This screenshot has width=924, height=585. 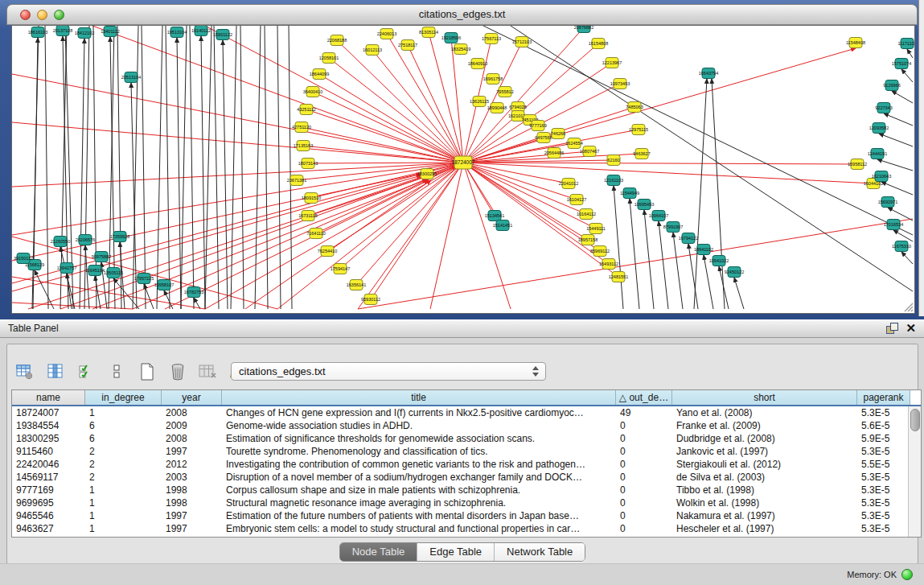 What do you see at coordinates (124, 398) in the screenshot?
I see `column-header-1: in_degree` at bounding box center [124, 398].